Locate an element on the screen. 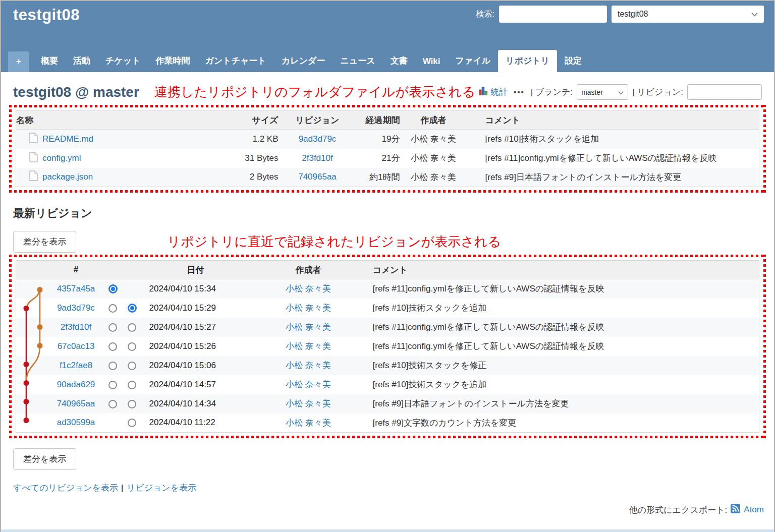 The width and height of the screenshot is (775, 532). window-bottom-edge is located at coordinates (388, 530).